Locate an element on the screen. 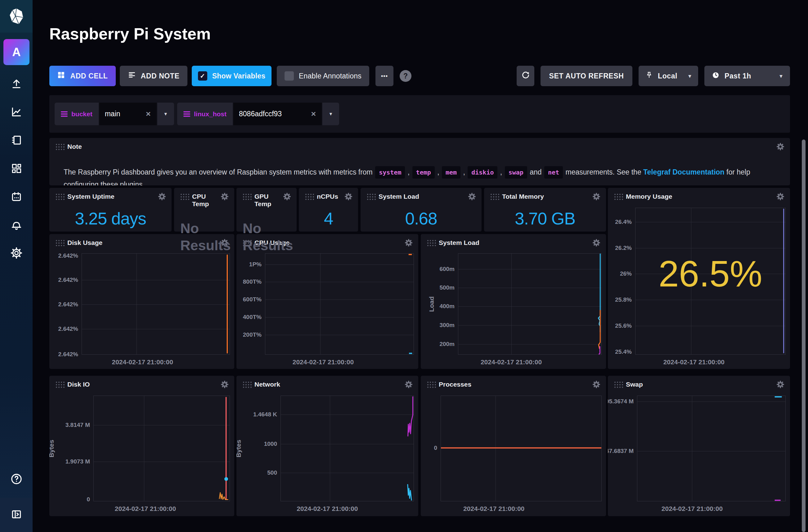 Image resolution: width=808 pixels, height=532 pixels. memory-usage-plot: 26.4%26.2%26%25.8%25.6%25.4%26.5%2024-02… is located at coordinates (710, 281).